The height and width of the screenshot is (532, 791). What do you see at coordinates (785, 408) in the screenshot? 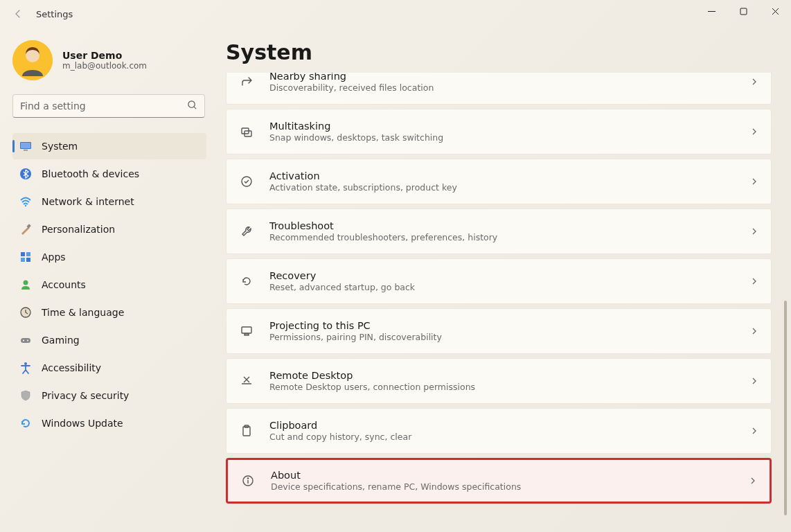
I see `scrollbar-thumb` at bounding box center [785, 408].